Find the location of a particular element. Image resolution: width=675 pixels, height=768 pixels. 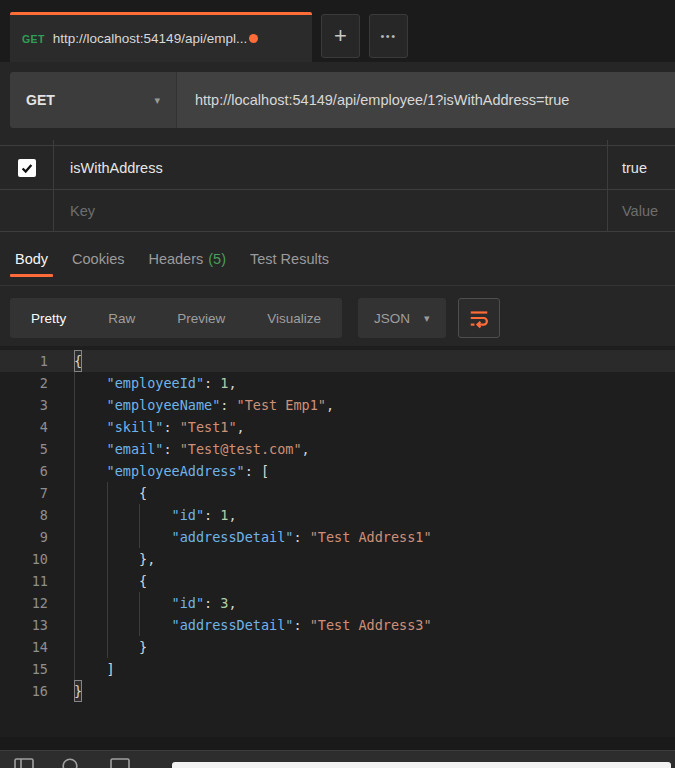

code-token: "email" is located at coordinates (136, 449).